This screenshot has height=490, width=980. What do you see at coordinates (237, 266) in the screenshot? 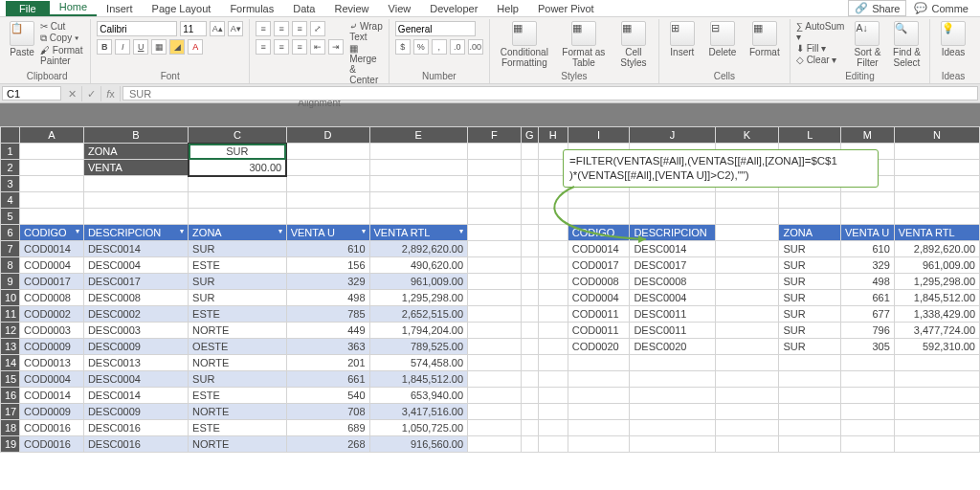
I see `cell-C8: ESTE` at bounding box center [237, 266].